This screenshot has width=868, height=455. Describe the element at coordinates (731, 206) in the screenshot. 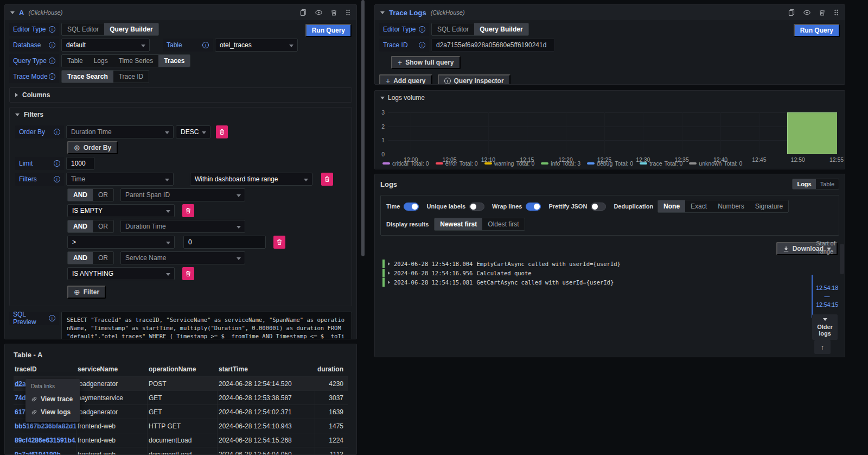

I see `dedup-numbers: Numbers` at that location.